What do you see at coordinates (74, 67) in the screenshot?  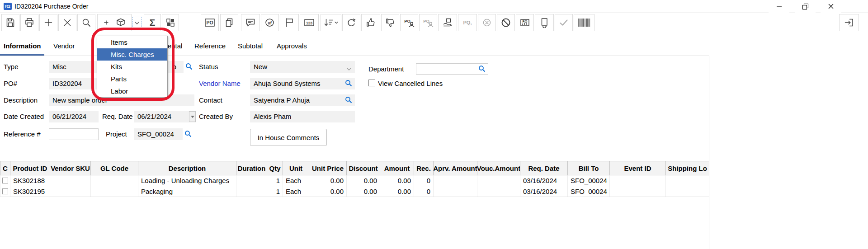 I see `type-input: Misc` at bounding box center [74, 67].